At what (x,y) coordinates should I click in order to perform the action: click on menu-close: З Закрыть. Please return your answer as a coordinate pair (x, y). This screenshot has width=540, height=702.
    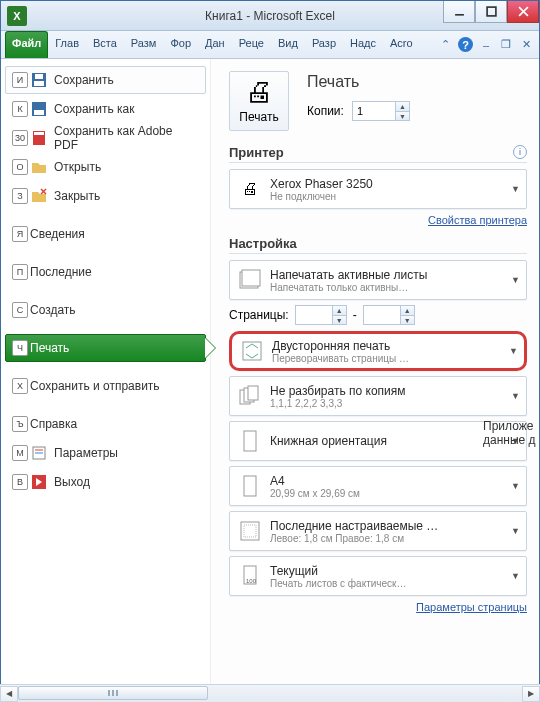
    Looking at the image, I should click on (106, 196).